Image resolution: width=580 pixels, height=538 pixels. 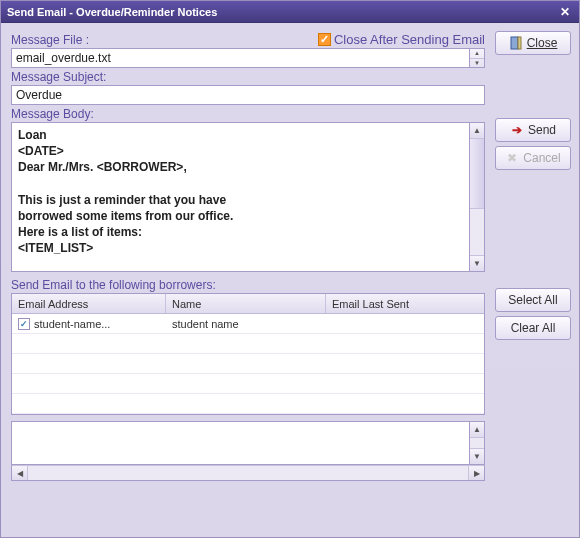 I want to click on chevron-down-icon: ▼, so click(x=477, y=64).